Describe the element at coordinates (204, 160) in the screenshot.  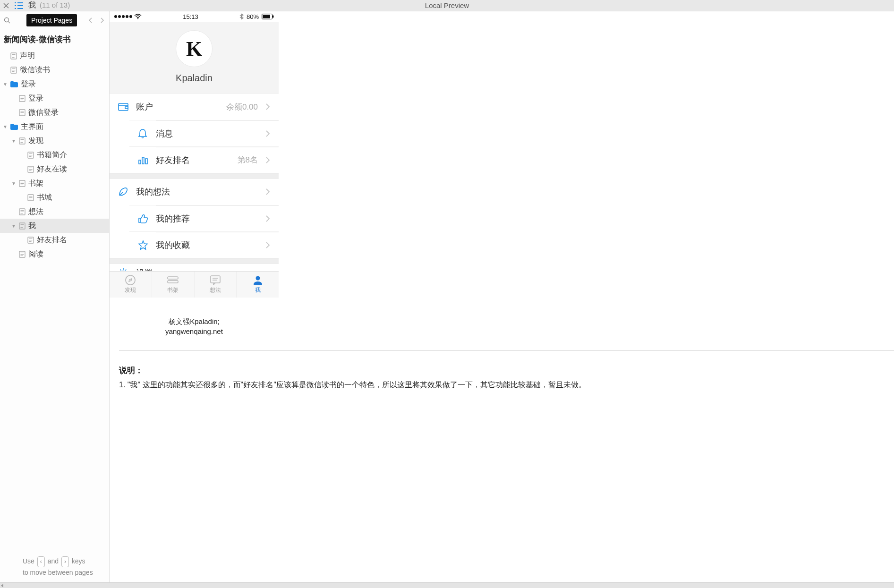
I see `menu-row: 好友排名第8名` at that location.